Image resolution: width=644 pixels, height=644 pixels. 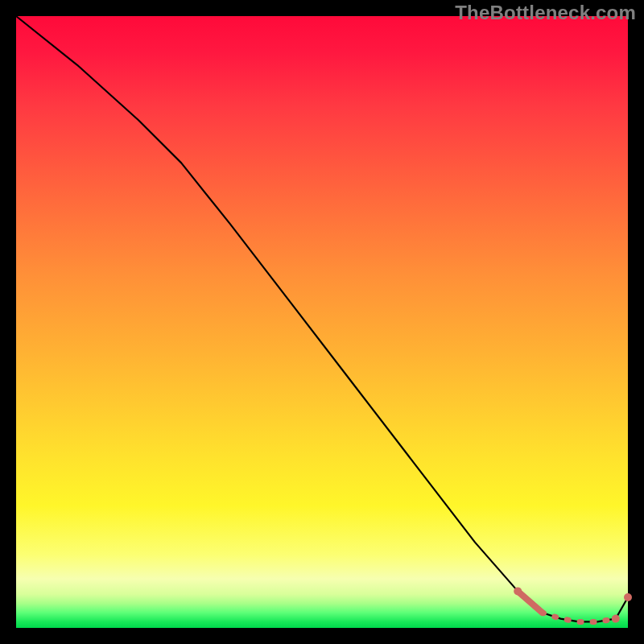 I want to click on watermark-text: TheBottleneck.com, so click(x=546, y=13).